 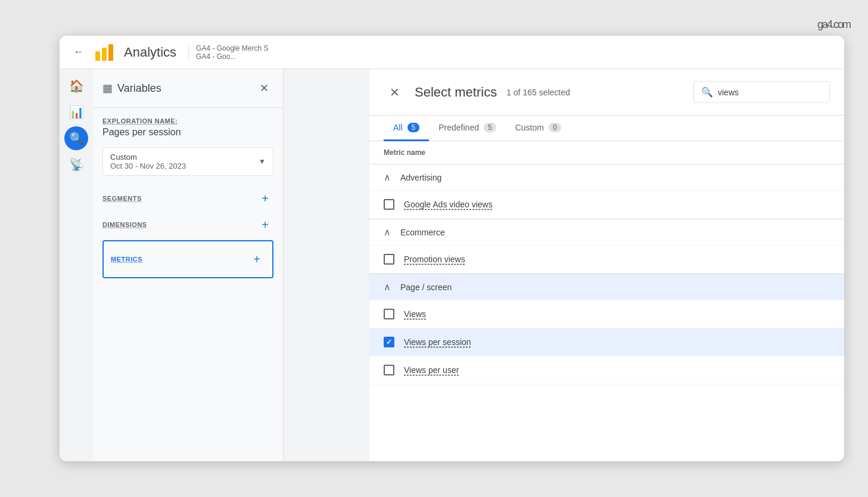 I want to click on column-header: Metric name, so click(x=606, y=153).